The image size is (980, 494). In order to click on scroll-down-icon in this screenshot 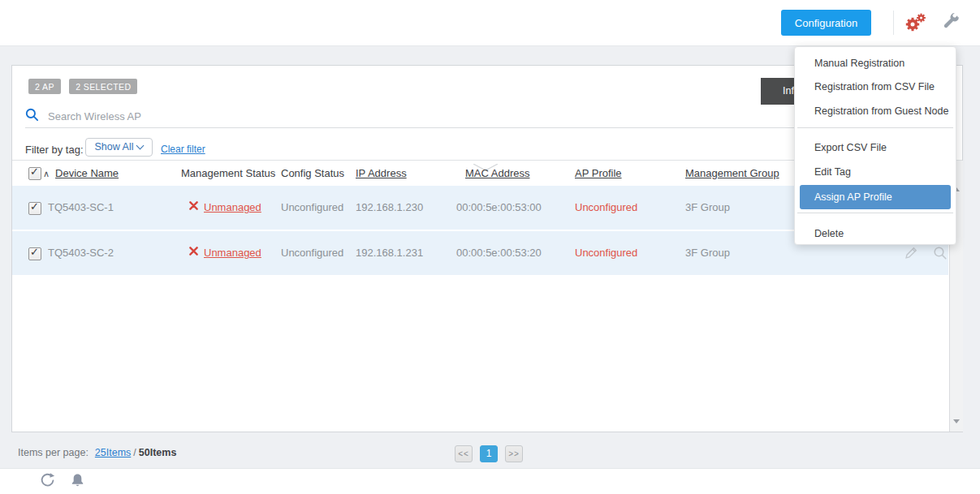, I will do `click(956, 422)`.